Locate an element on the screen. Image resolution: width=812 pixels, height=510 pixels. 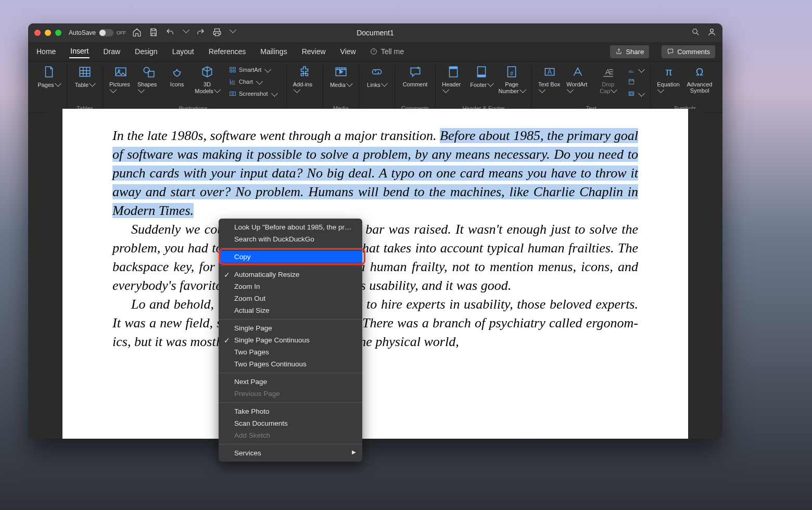
comment-button: Comment is located at coordinates (415, 76).